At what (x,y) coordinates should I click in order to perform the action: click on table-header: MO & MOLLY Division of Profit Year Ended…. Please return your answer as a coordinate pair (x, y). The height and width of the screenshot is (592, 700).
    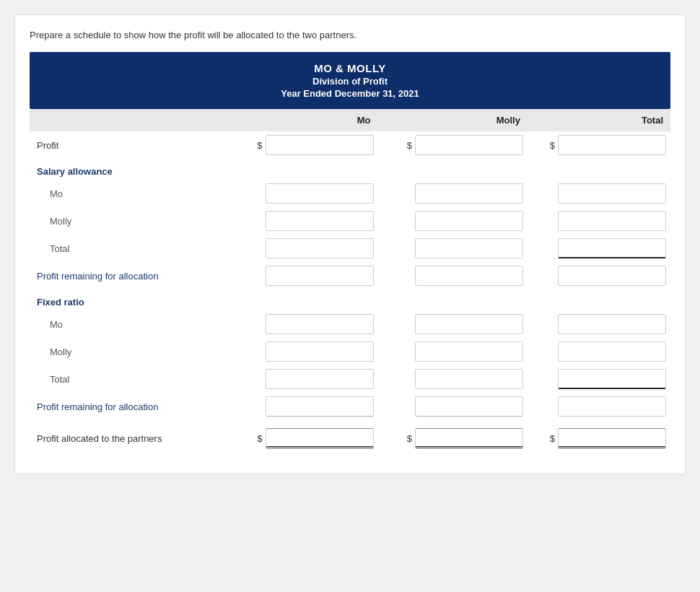
    Looking at the image, I should click on (350, 81).